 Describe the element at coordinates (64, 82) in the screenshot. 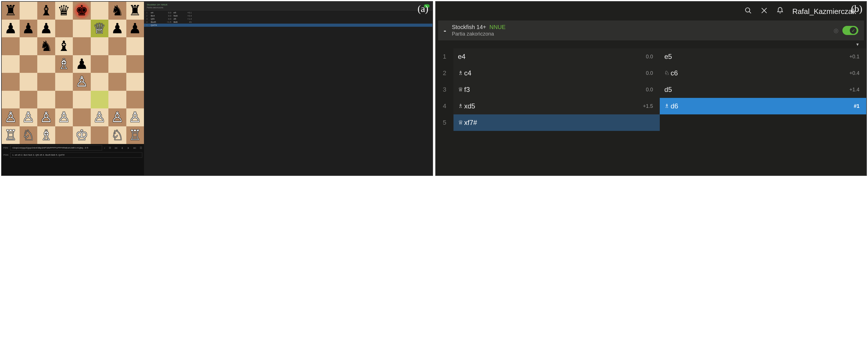

I see `square-d4` at that location.